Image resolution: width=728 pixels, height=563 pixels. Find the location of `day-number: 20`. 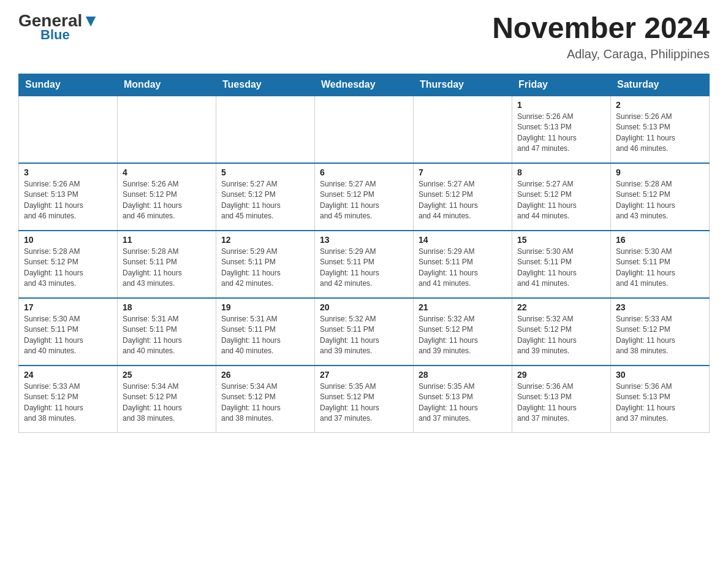

day-number: 20 is located at coordinates (364, 307).